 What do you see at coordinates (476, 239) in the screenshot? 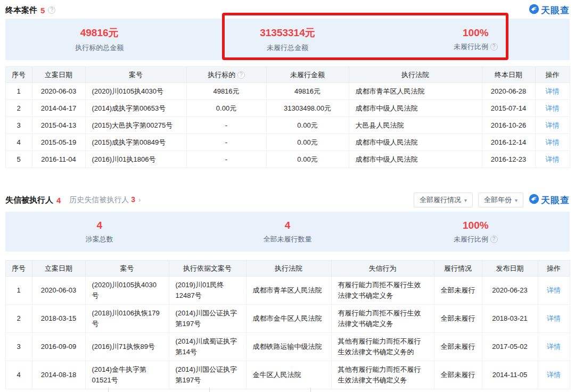
I see `stat-label: 未履行比例 ?` at bounding box center [476, 239].